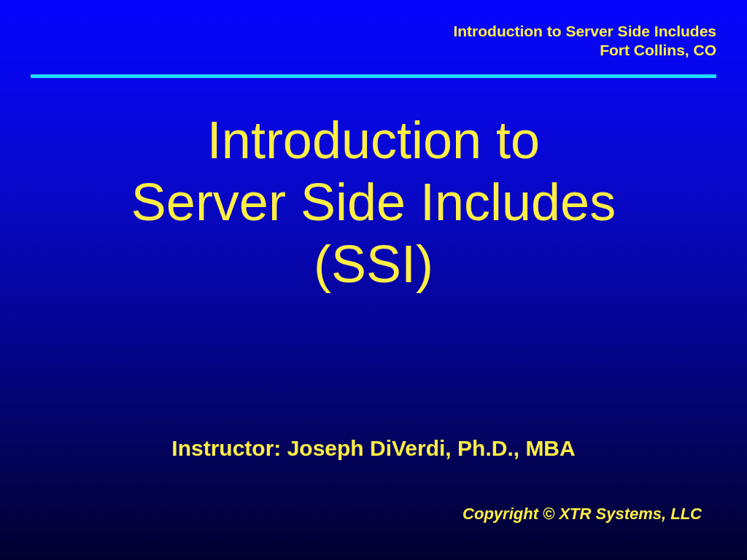 This screenshot has height=560, width=747. I want to click on divider-line, so click(374, 76).